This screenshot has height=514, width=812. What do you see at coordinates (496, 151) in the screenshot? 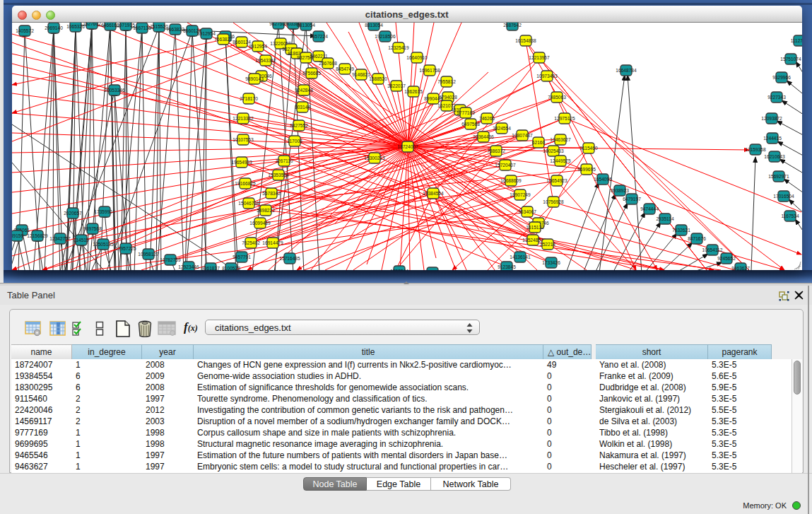
I see `svg-text: 7386372` at bounding box center [496, 151].